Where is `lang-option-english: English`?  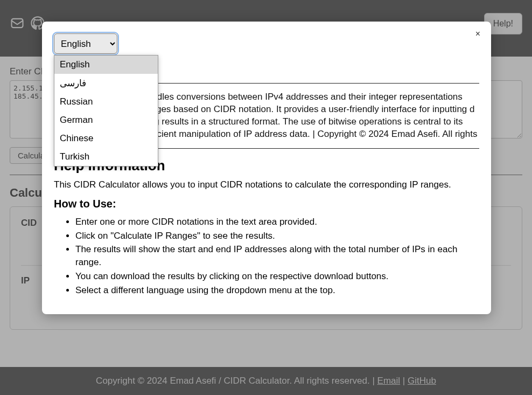
lang-option-english: English is located at coordinates (106, 65).